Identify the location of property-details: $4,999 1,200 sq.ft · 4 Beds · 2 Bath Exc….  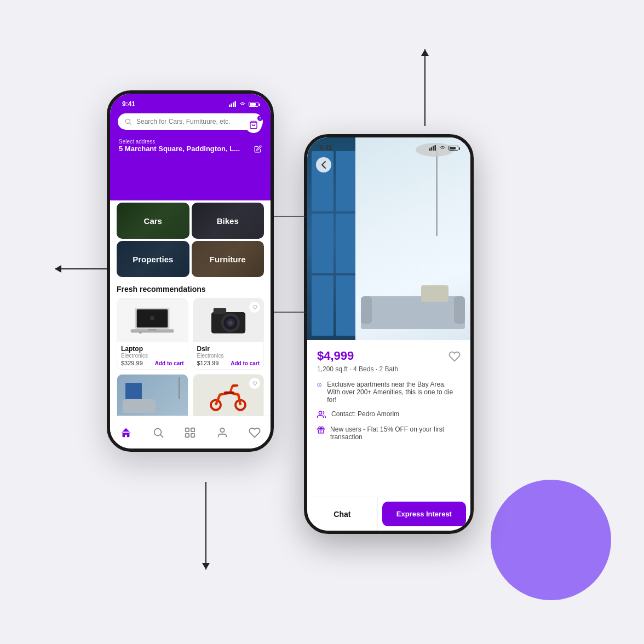
(389, 398).